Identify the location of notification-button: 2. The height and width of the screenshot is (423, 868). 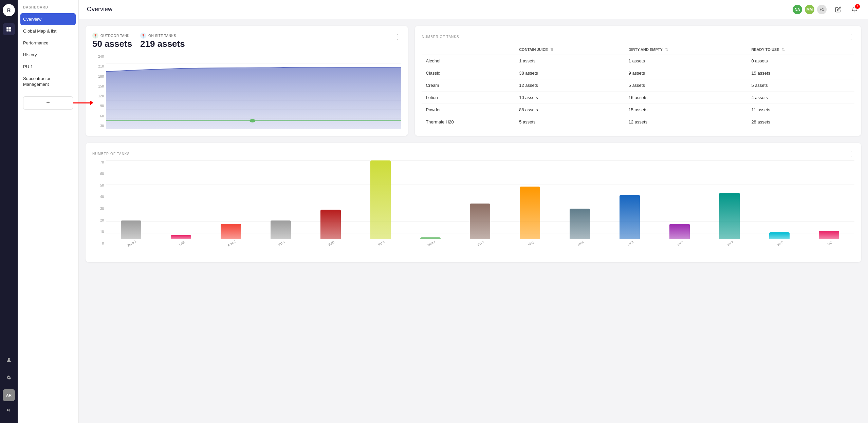
(854, 9).